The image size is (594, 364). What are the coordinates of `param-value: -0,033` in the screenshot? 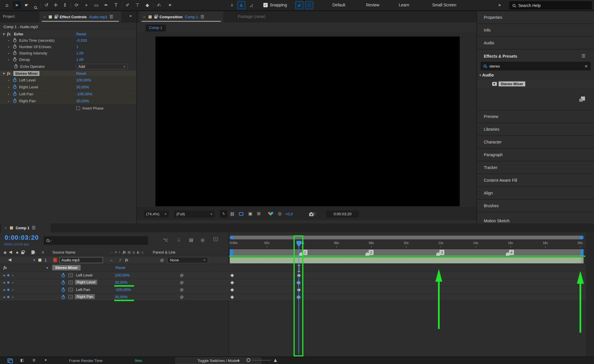 It's located at (82, 41).